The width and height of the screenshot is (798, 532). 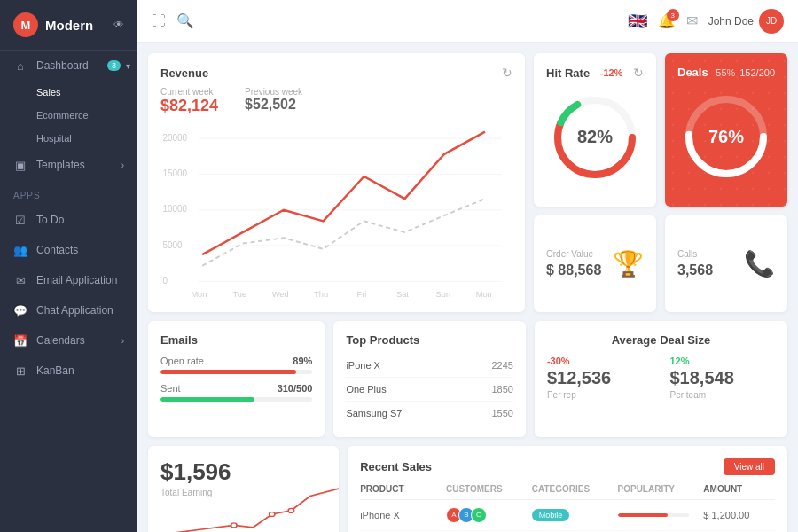 What do you see at coordinates (661, 379) in the screenshot?
I see `deal-size-card: Average Deal Size -30% $12,536 Per rep 1…` at bounding box center [661, 379].